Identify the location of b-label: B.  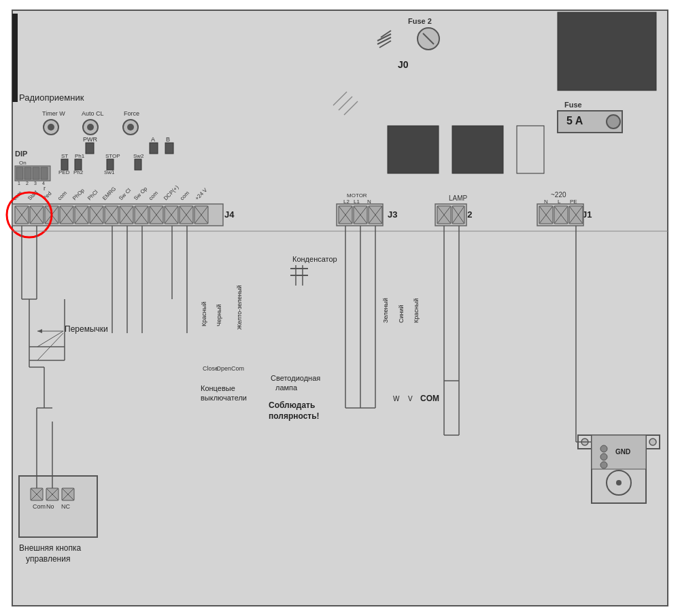
(168, 139).